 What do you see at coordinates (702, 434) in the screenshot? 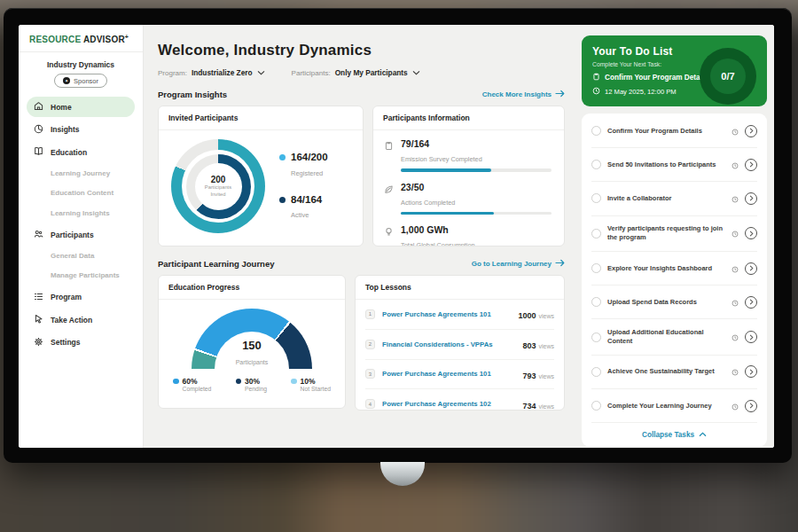
I see `chevron-up-icon` at bounding box center [702, 434].